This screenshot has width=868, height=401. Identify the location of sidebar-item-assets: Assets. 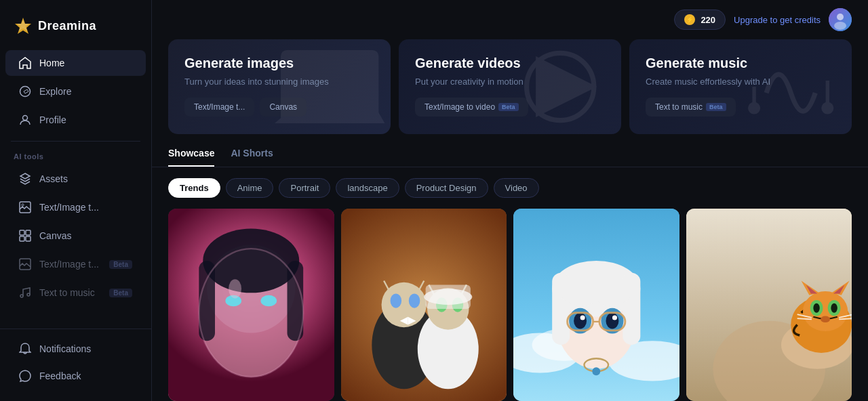
(76, 179).